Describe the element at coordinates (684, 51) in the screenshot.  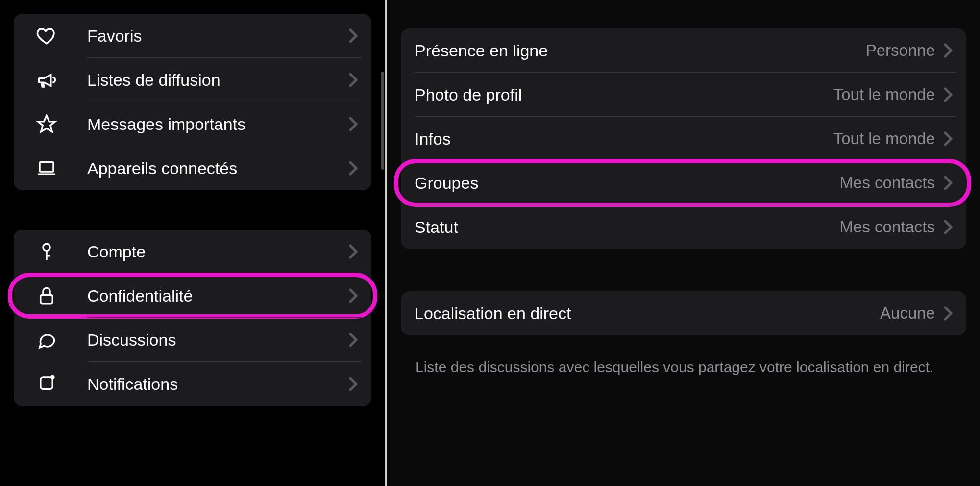
I see `row-presence-en-ligne: Présence en ligne Personne` at that location.